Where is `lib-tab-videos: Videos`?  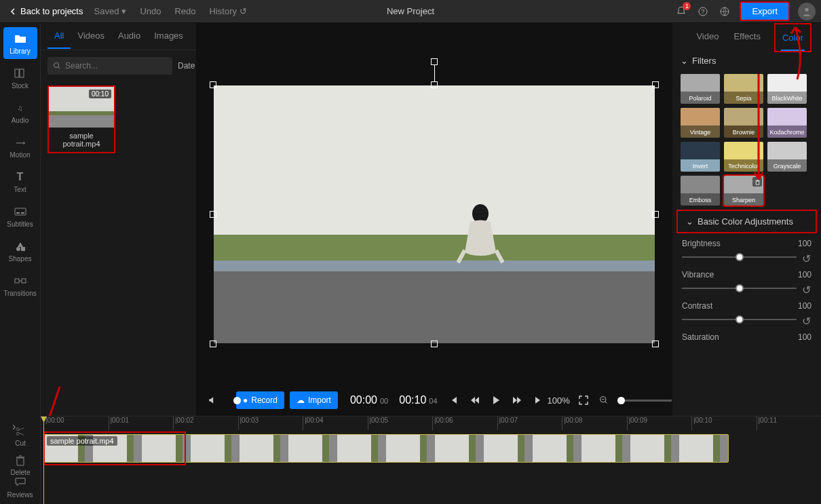
lib-tab-videos: Videos is located at coordinates (91, 37).